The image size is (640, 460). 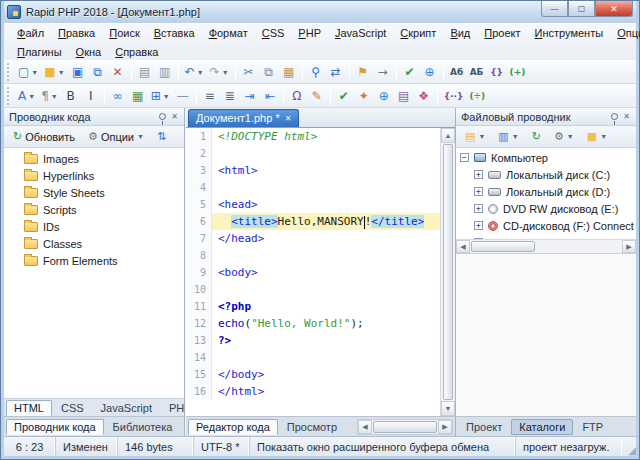 I want to click on goto-line-button: →, so click(x=383, y=72).